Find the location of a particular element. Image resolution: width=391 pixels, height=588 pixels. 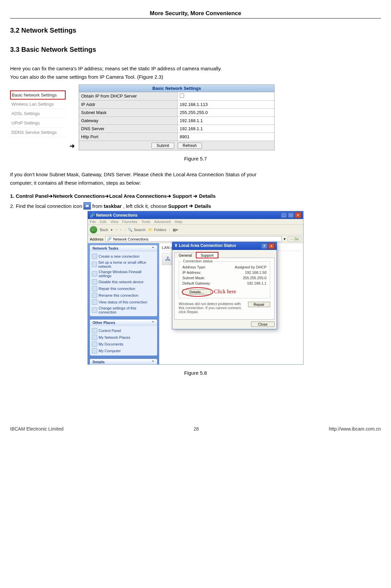

figure-5-8-caption: Figure 5.8 is located at coordinates (196, 373).